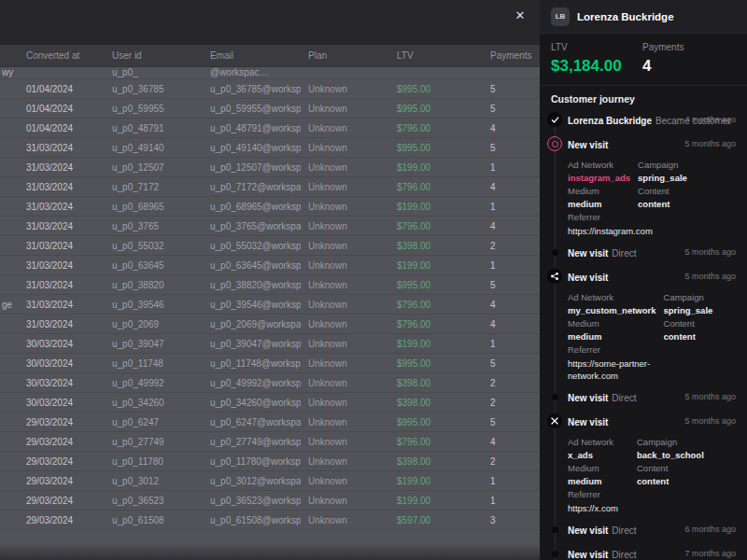  What do you see at coordinates (252, 246) in the screenshot?
I see `email-cell: u_p0_55032@workspac…` at bounding box center [252, 246].